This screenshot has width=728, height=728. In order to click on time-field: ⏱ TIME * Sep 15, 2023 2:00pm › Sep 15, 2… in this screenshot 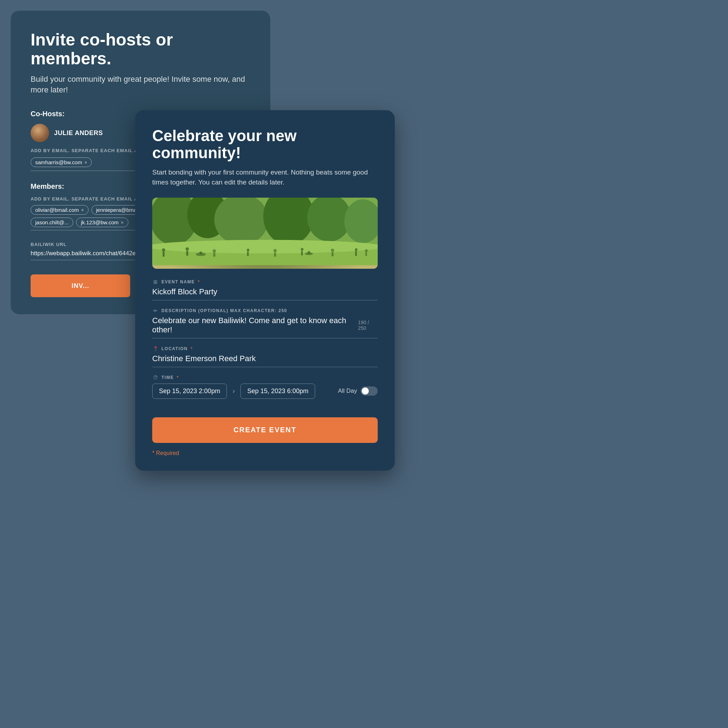, I will do `click(265, 387)`.